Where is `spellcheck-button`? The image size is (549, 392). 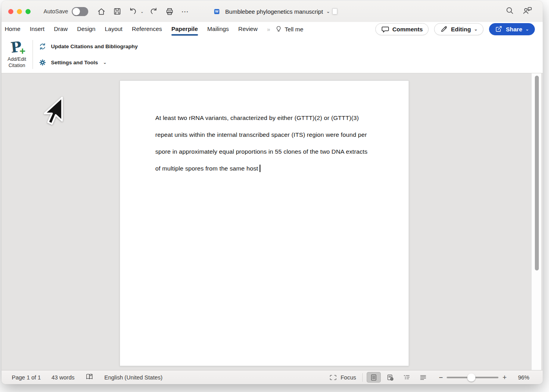 spellcheck-button is located at coordinates (89, 377).